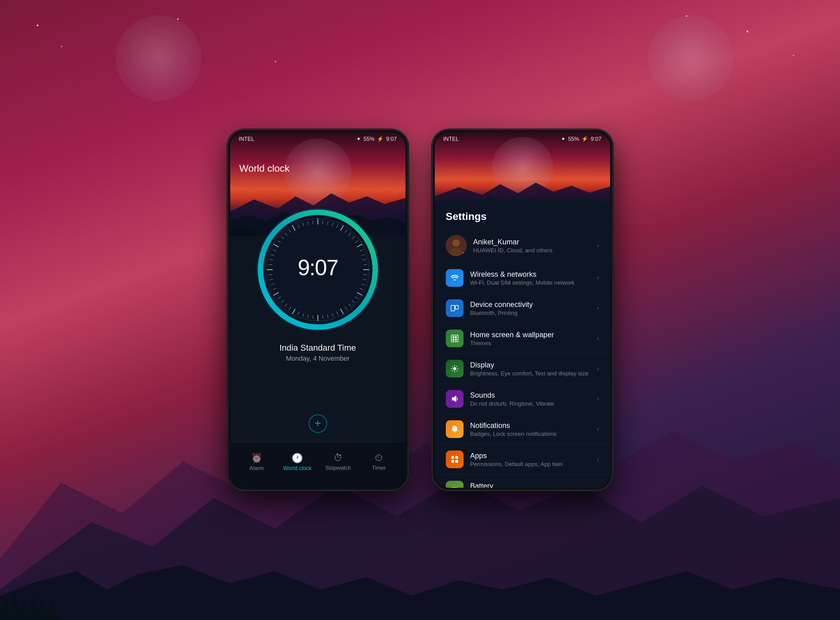 This screenshot has width=840, height=620. What do you see at coordinates (391, 139) in the screenshot?
I see `clock-time-status: 9:07` at bounding box center [391, 139].